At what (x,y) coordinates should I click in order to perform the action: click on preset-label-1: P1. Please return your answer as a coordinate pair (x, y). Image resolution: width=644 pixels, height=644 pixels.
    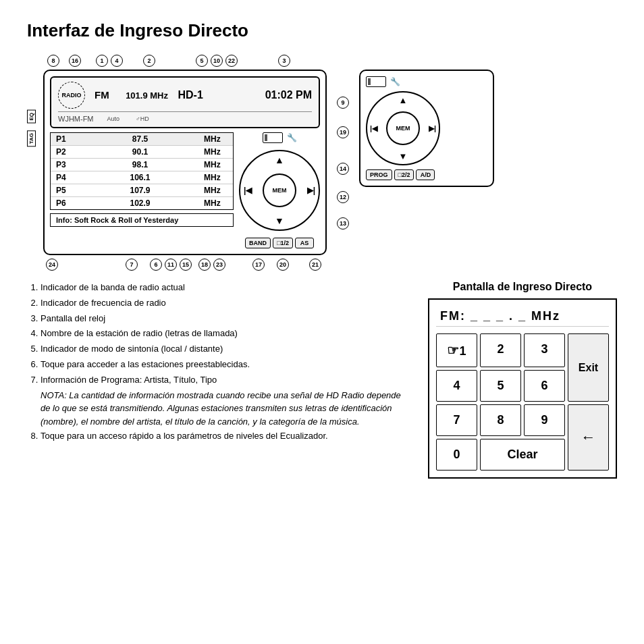
    Looking at the image, I should click on (66, 139).